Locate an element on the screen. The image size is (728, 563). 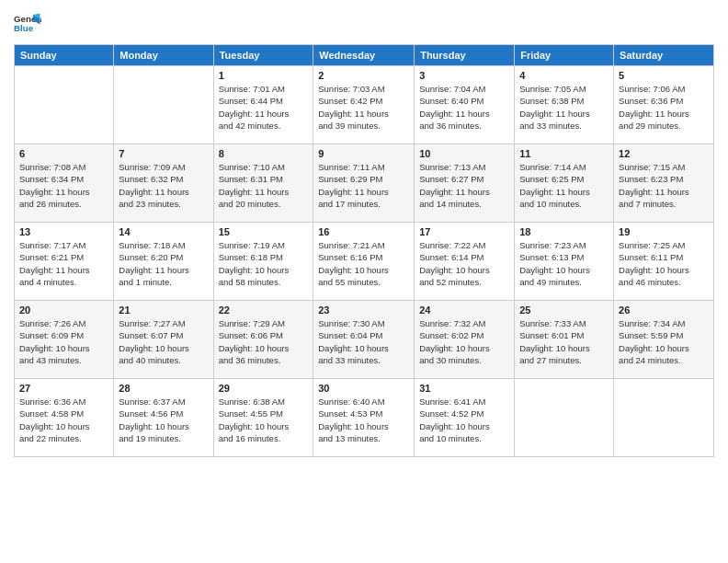
day-header-tuesday: Tuesday is located at coordinates (263, 55).